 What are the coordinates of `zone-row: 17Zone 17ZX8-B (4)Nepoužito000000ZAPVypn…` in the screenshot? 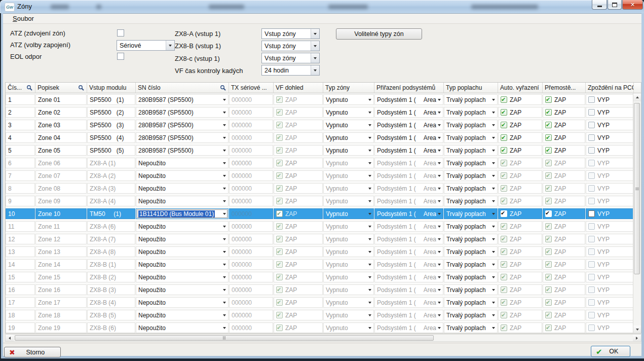 It's located at (320, 302).